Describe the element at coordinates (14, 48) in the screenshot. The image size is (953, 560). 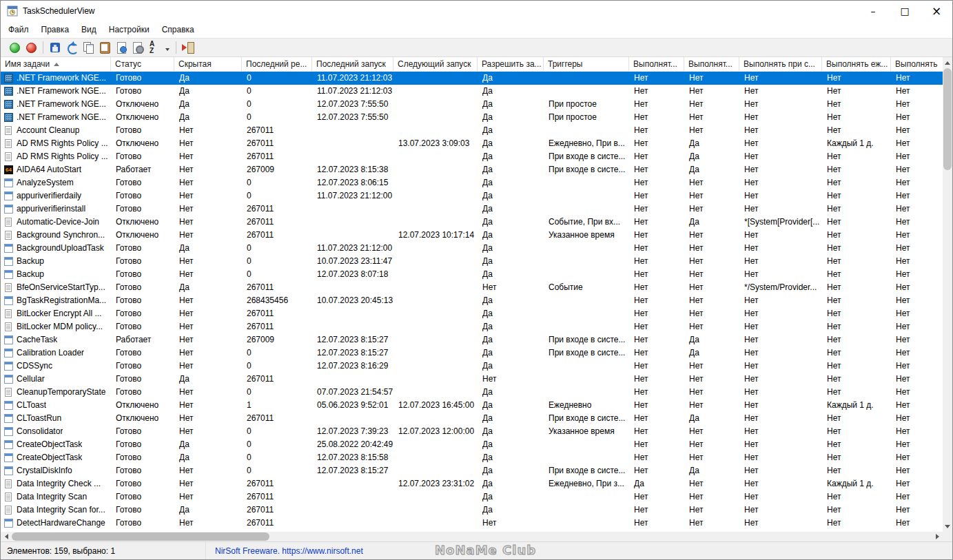
I see `run-icon` at that location.